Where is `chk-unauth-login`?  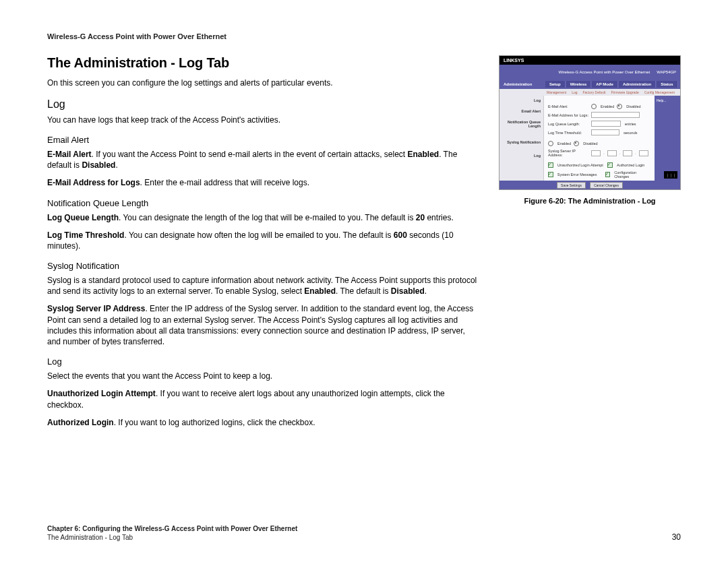 chk-unauth-login is located at coordinates (551, 165).